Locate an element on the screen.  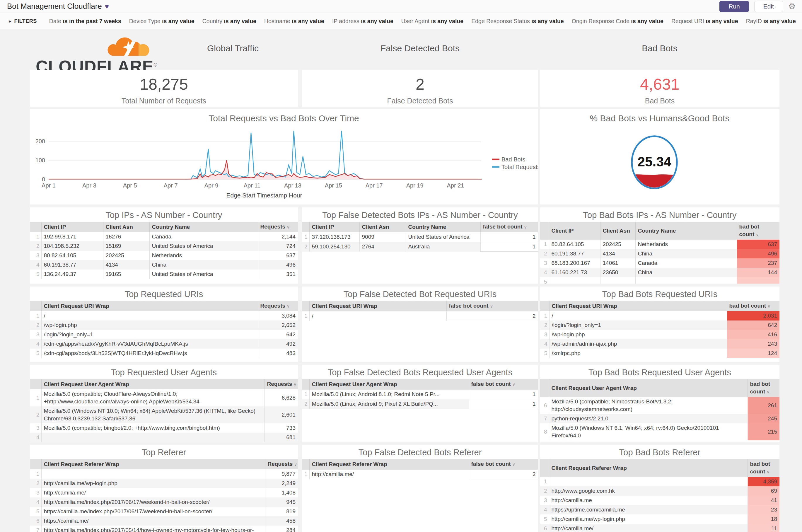
table-row: 3/login/?login_only=1642 is located at coordinates (164, 335).